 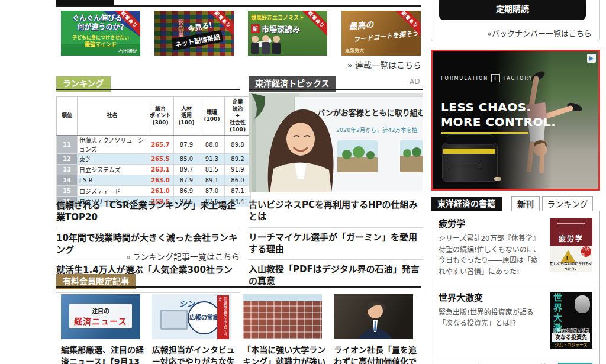 I want to click on books-section-header: 東洋経済の書籍, so click(x=466, y=204).